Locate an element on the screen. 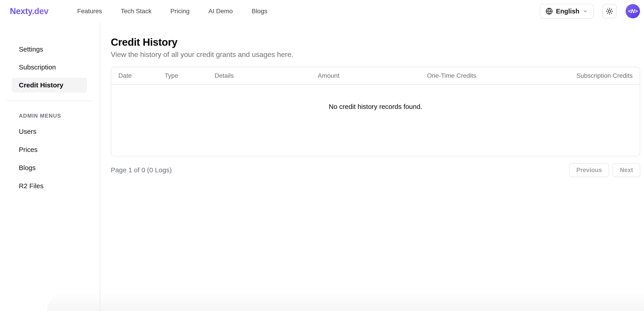 This screenshot has width=644, height=311. language-label: English is located at coordinates (568, 11).